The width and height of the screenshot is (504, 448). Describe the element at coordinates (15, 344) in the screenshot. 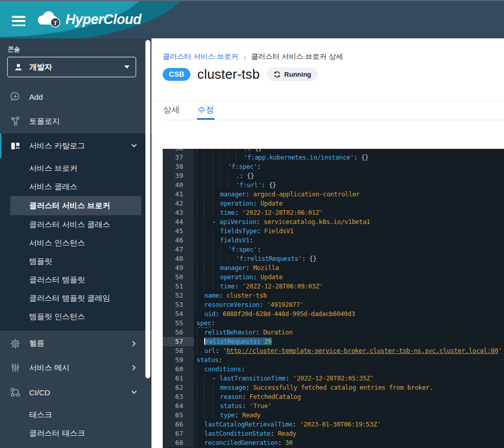

I see `helm-icon` at that location.